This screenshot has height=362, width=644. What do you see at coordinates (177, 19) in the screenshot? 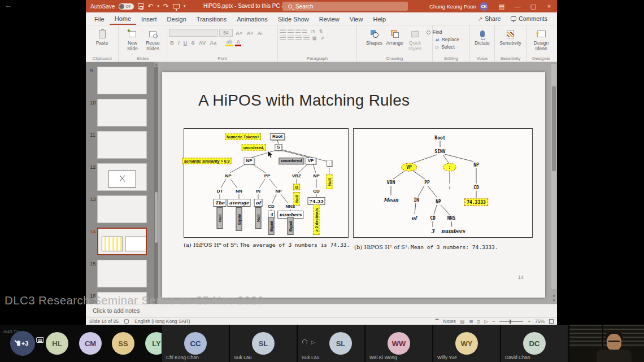
I see `tab-design: Design` at bounding box center [177, 19].